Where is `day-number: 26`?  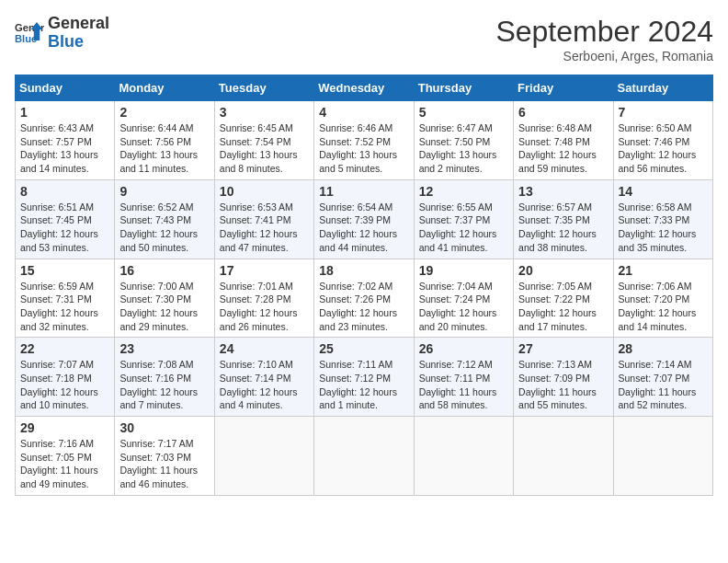
day-number: 26 is located at coordinates (463, 349).